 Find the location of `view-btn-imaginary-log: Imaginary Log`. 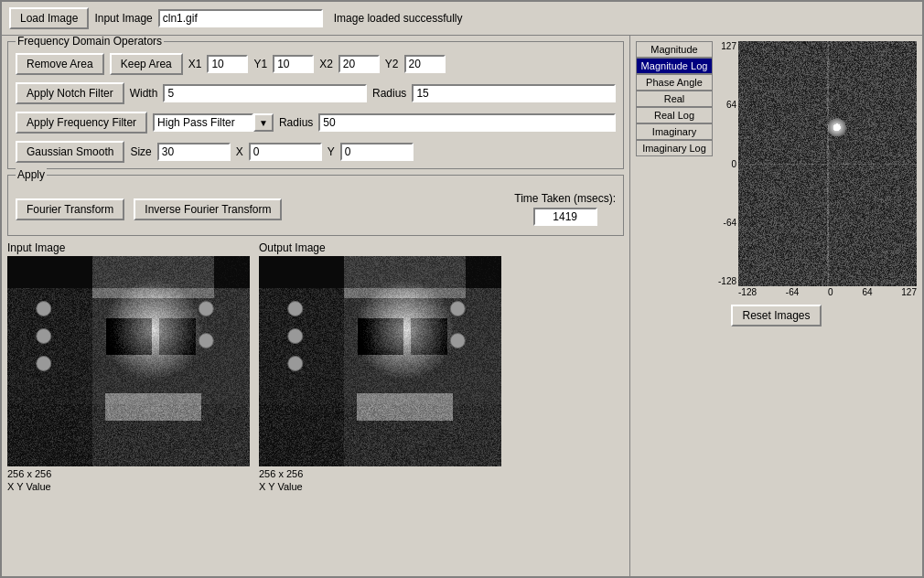

view-btn-imaginary-log: Imaginary Log is located at coordinates (674, 148).